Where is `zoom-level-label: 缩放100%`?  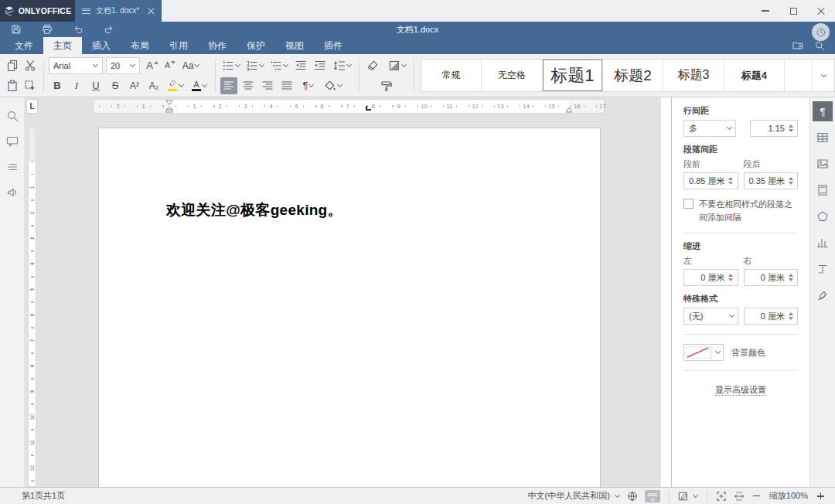 zoom-level-label: 缩放100% is located at coordinates (789, 496).